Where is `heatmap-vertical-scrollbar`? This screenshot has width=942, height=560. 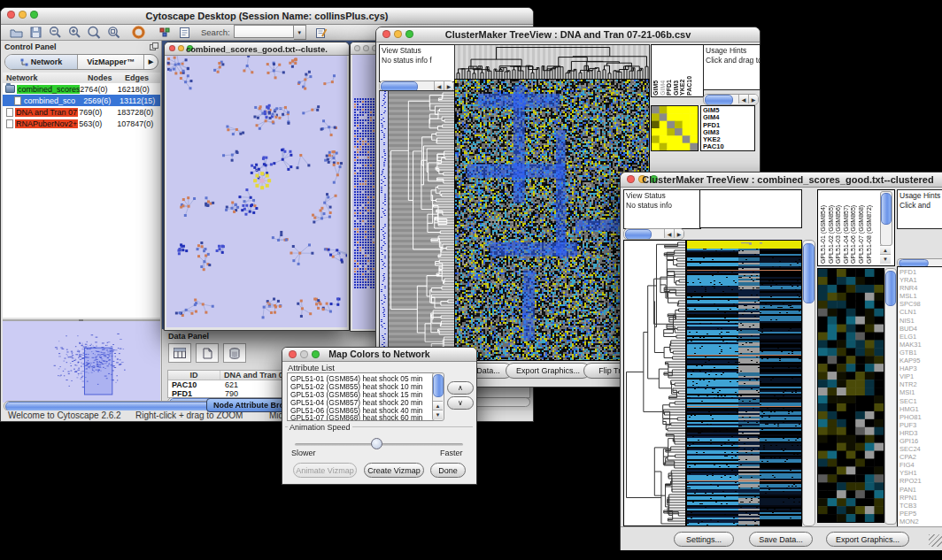
heatmap-vertical-scrollbar is located at coordinates (809, 383).